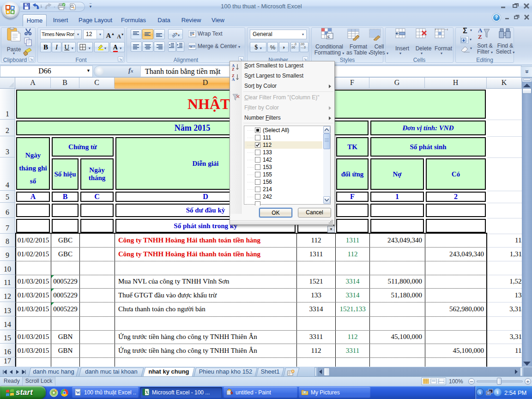  I want to click on svg-text: ab, so click(175, 35).